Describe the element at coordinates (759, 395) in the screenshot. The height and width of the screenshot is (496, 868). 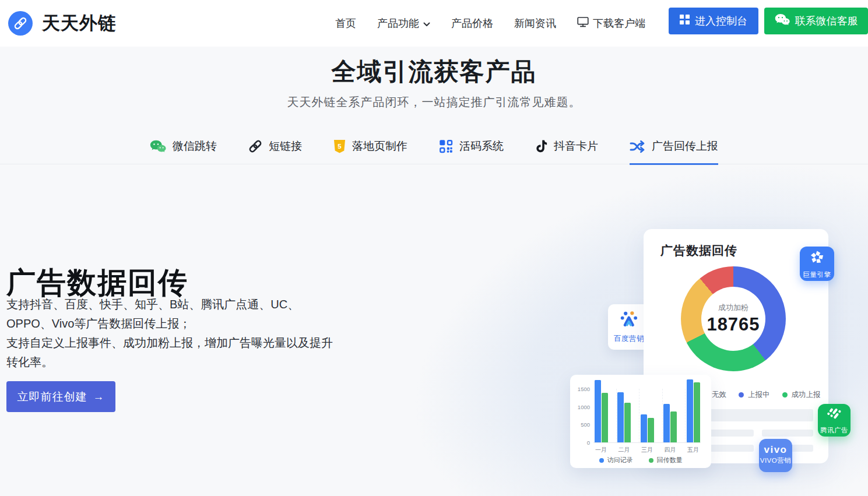
I see `legend-label: 上报中` at that location.